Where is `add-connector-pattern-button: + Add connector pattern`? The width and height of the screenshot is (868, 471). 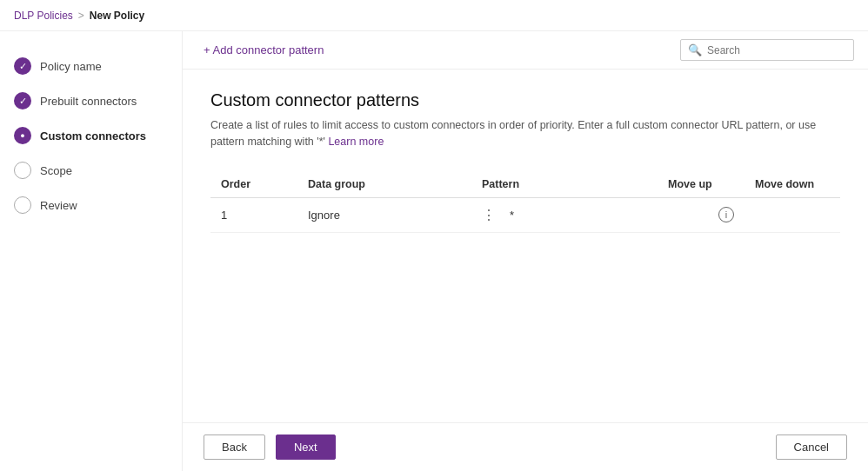 add-connector-pattern-button: + Add connector pattern is located at coordinates (264, 50).